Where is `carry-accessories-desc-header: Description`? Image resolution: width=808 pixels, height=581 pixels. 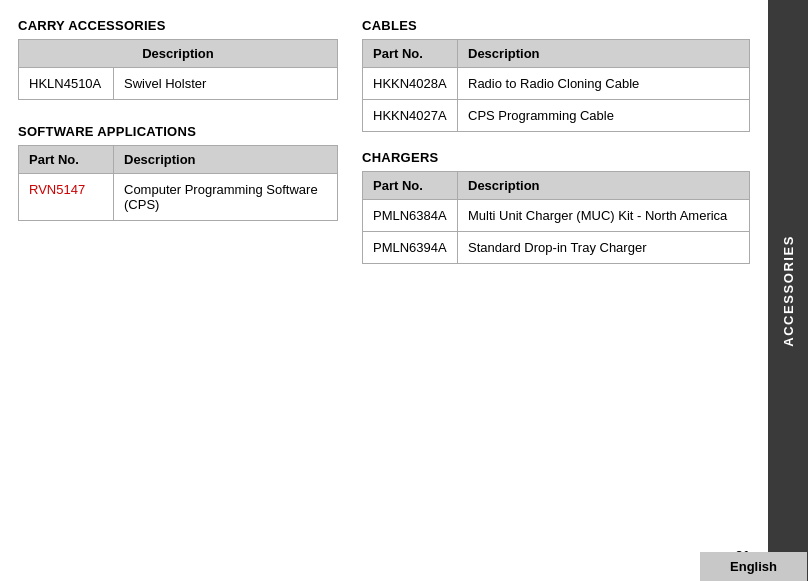
carry-accessories-desc-header: Description is located at coordinates (178, 54).